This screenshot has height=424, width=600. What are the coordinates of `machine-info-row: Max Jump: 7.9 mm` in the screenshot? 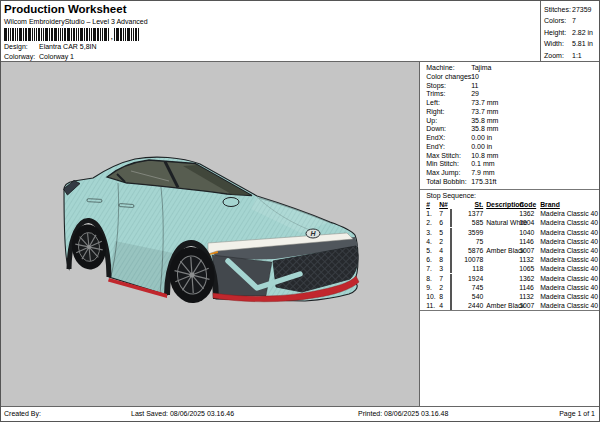 It's located at (512, 174).